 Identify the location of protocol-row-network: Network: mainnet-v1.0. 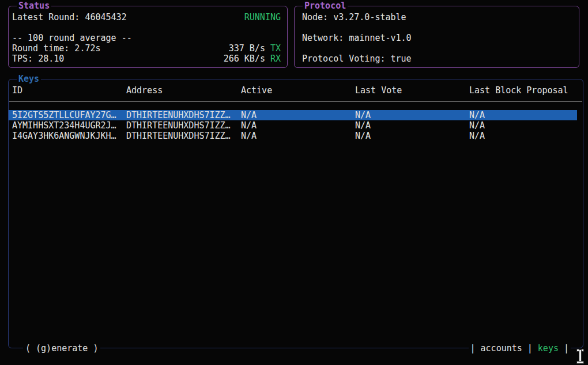
(437, 38).